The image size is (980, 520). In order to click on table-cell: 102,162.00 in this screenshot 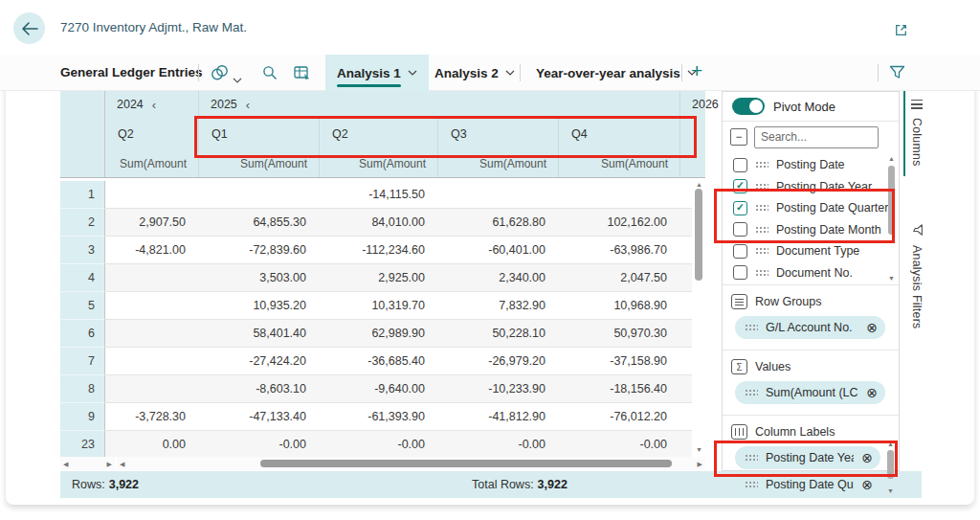, I will do `click(618, 222)`.